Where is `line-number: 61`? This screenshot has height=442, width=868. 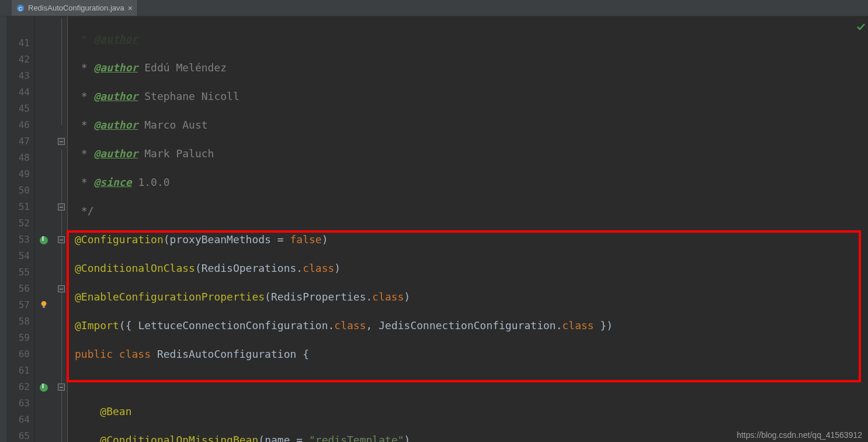
line-number: 61 is located at coordinates (21, 371).